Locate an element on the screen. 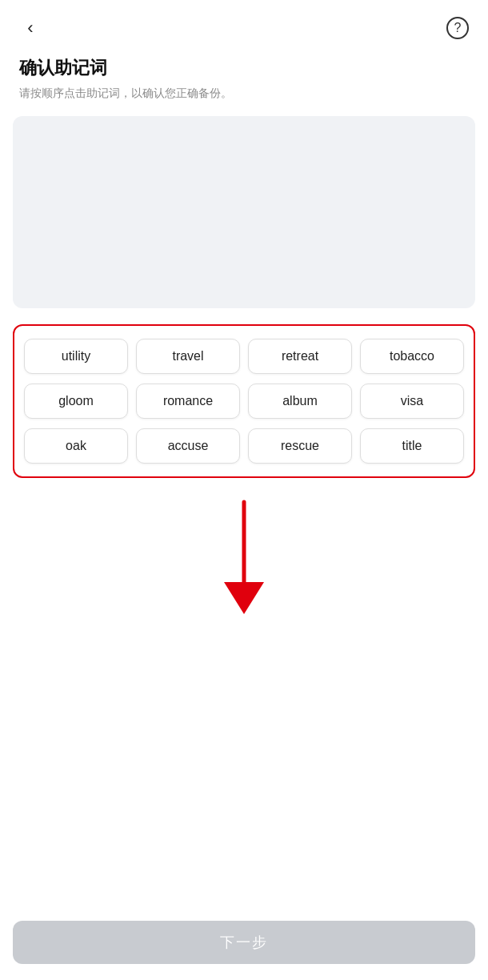 The image size is (488, 980). help-icon: ? is located at coordinates (458, 28).